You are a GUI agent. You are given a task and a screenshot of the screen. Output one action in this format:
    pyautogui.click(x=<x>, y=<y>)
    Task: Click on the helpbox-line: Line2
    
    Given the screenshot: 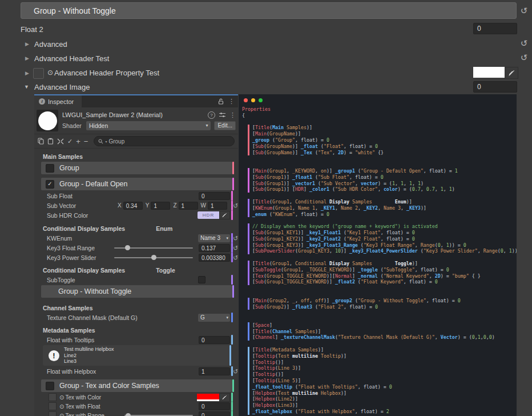 What is the action you would take?
    pyautogui.click(x=89, y=355)
    